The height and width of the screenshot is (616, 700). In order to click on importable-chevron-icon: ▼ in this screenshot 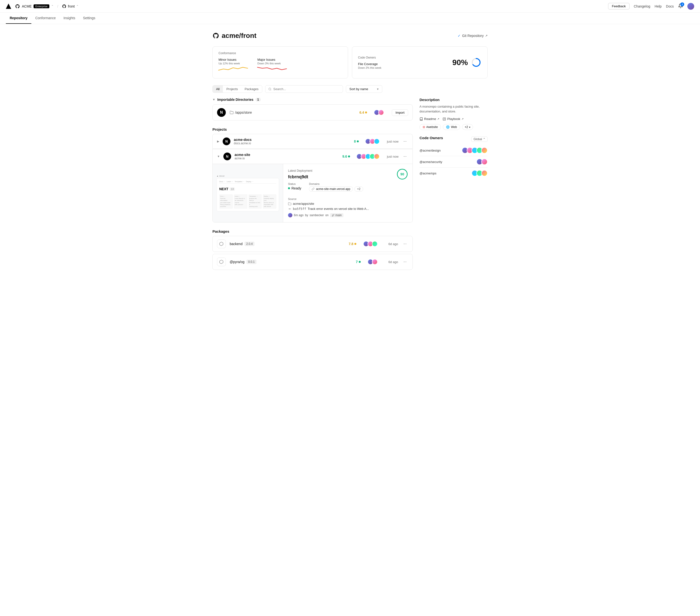, I will do `click(214, 100)`.